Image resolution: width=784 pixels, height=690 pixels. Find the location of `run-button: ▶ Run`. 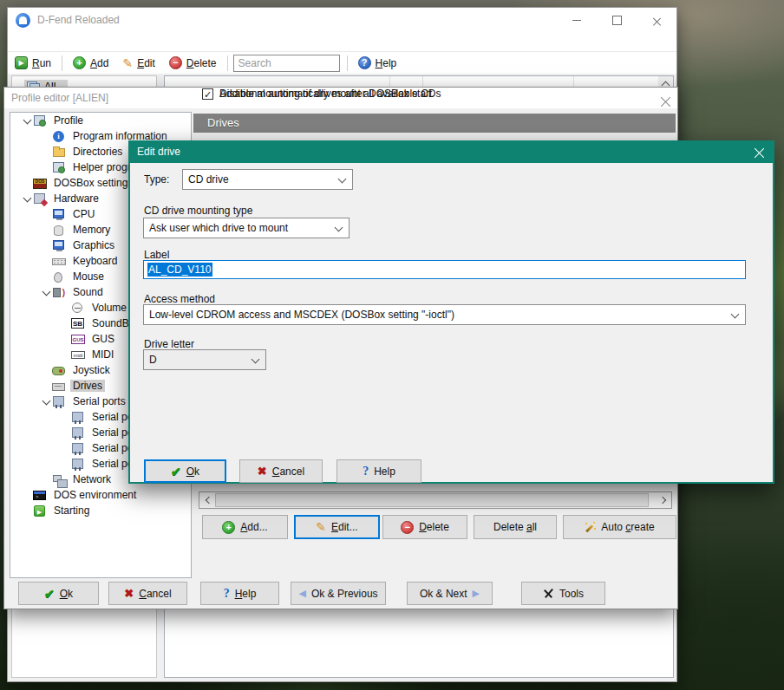

run-button: ▶ Run is located at coordinates (33, 63).